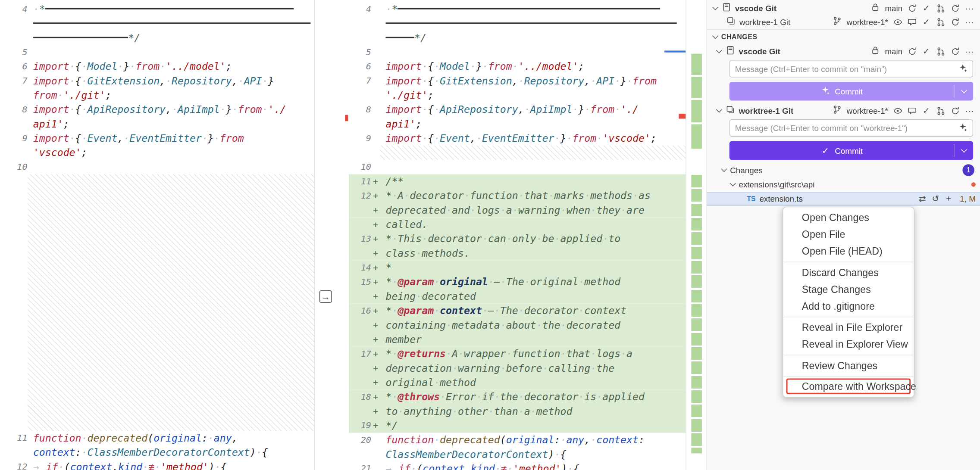 The width and height of the screenshot is (980, 470). I want to click on code-row: 18+*·@throws·Error·if·the·decorator·is·a…, so click(517, 397).